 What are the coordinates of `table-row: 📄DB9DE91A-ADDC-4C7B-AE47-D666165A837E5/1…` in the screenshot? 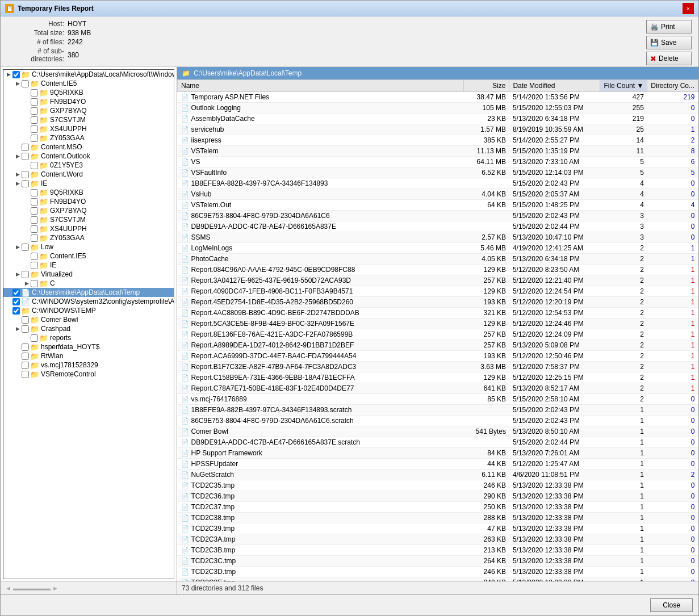 It's located at (438, 227).